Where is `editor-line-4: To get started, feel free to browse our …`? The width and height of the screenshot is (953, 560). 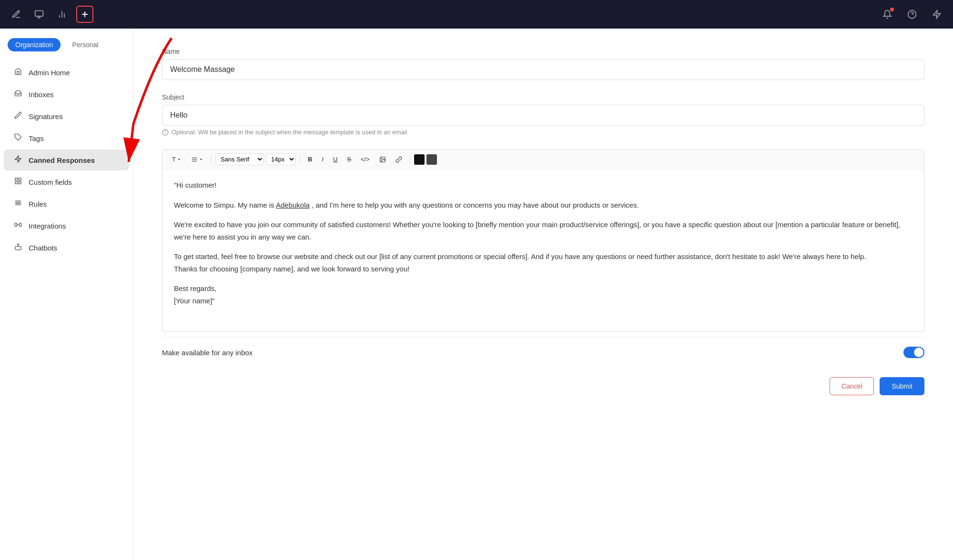 editor-line-4: To get started, feel free to browse our … is located at coordinates (543, 263).